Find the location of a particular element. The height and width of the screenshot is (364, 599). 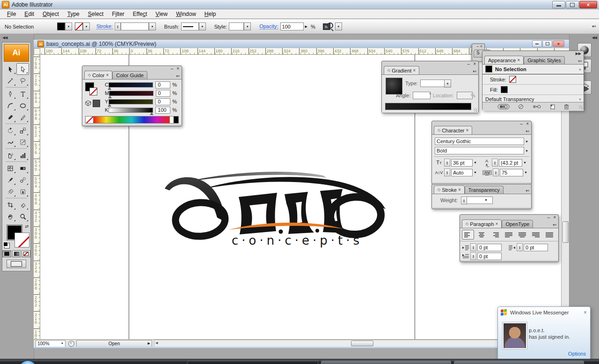

gradient-type-value is located at coordinates (433, 83).